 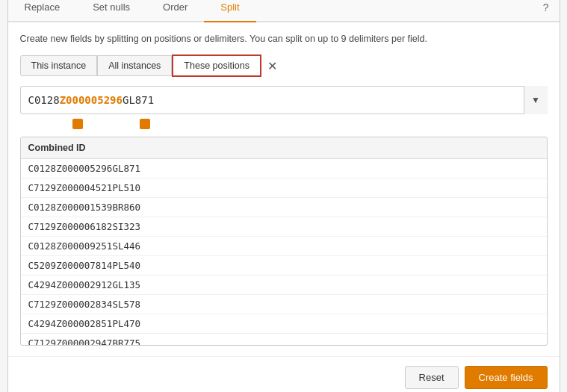 What do you see at coordinates (284, 40) in the screenshot?
I see `description-text: Create new fields by splitting on positi…` at bounding box center [284, 40].